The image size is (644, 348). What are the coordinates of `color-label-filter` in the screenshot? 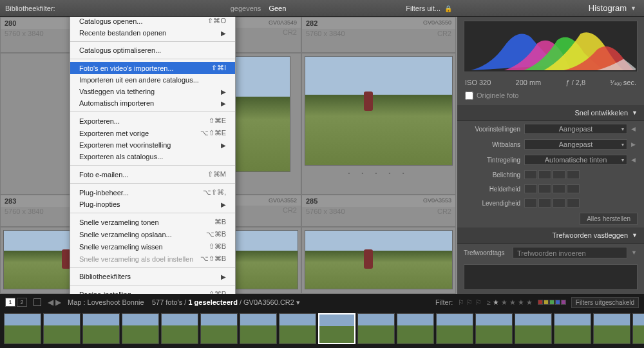 It's located at (552, 302).